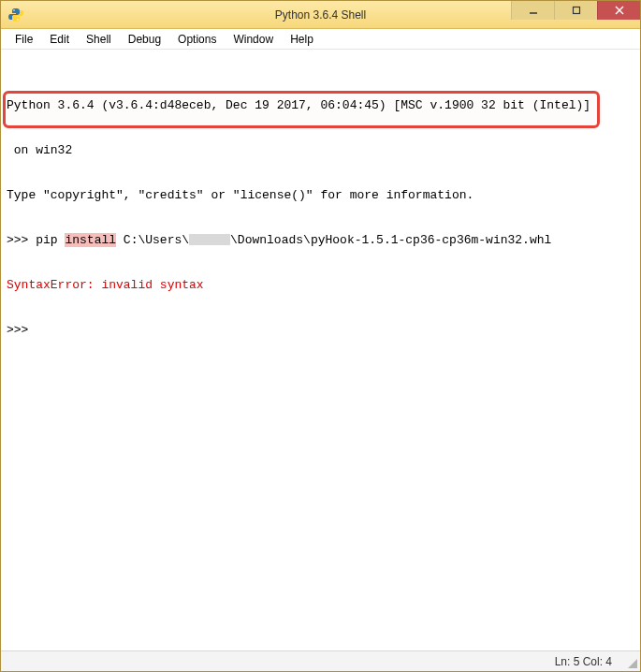 This screenshot has width=641, height=672. I want to click on window-controls, so click(575, 15).